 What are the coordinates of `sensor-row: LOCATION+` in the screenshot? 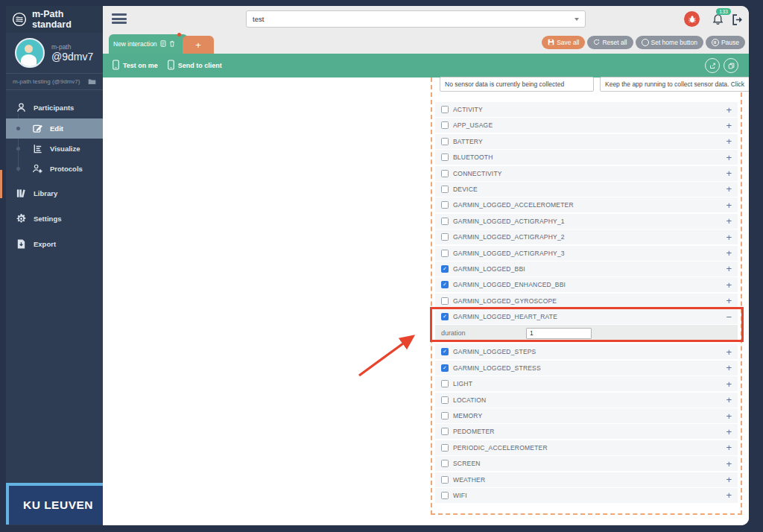 It's located at (586, 400).